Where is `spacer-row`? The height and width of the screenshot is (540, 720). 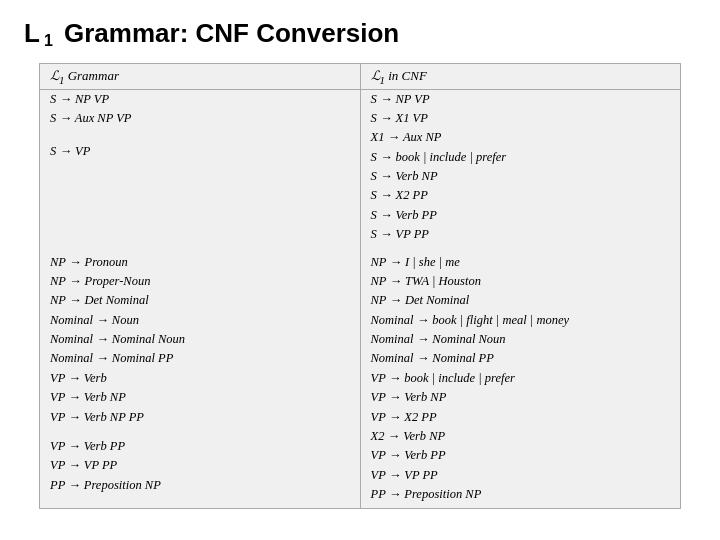 spacer-row is located at coordinates (360, 249).